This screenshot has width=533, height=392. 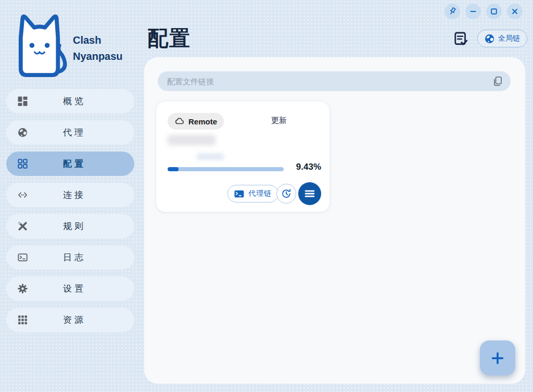 What do you see at coordinates (260, 194) in the screenshot?
I see `proxy-chain-label: 代理链` at bounding box center [260, 194].